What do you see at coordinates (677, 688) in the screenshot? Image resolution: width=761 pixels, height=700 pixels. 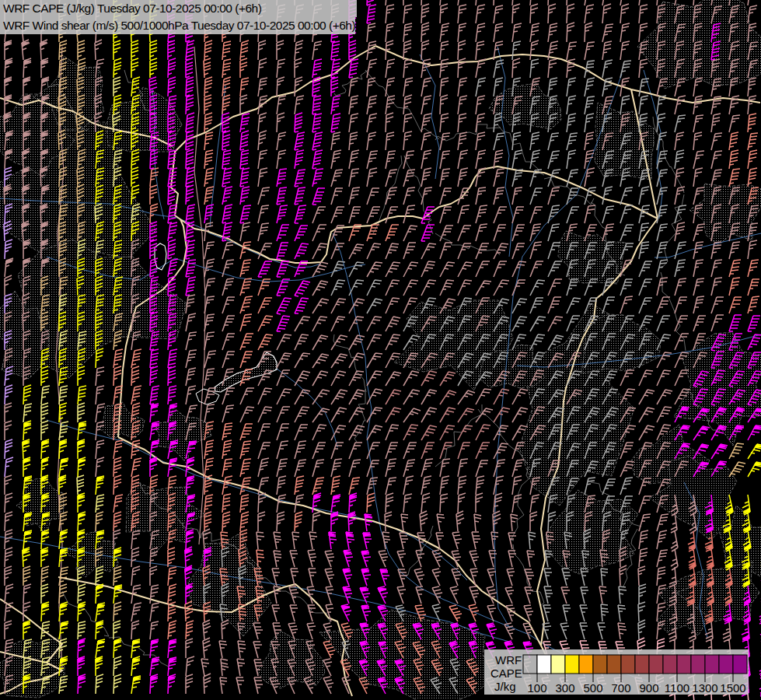 I see `svg-text: 1100` at bounding box center [677, 688].